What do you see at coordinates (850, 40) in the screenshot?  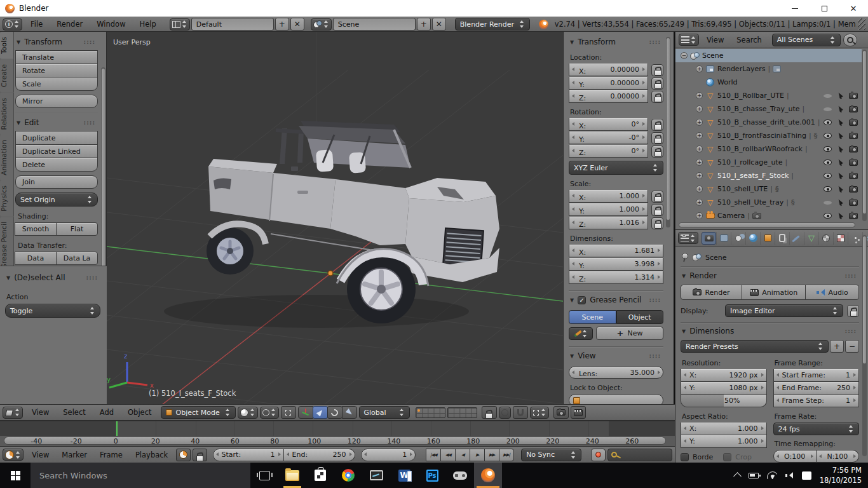 I see `outliner-search-button` at bounding box center [850, 40].